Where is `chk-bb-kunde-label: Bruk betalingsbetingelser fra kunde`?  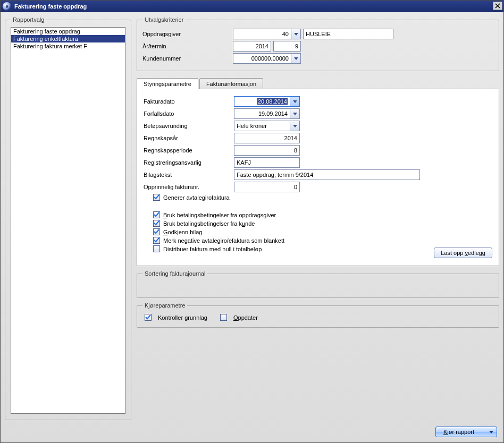
chk-bb-kunde-label: Bruk betalingsbetingelser fra kunde is located at coordinates (209, 224).